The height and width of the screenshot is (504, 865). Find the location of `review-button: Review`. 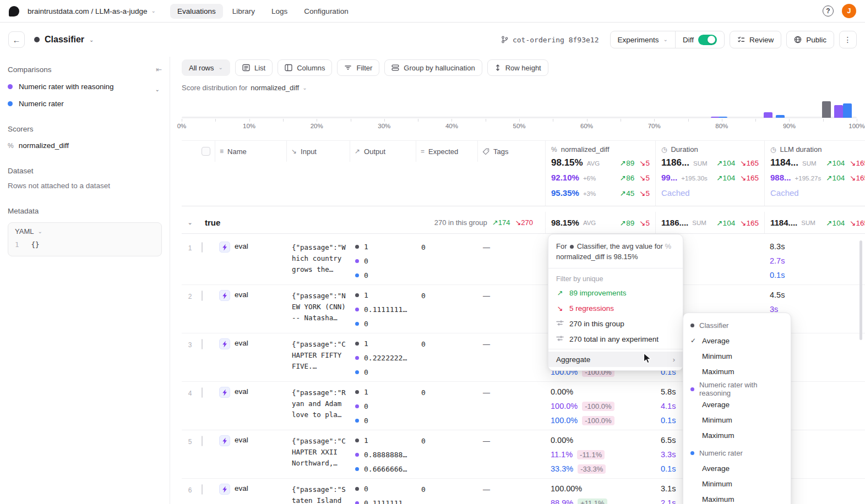

review-button: Review is located at coordinates (755, 40).